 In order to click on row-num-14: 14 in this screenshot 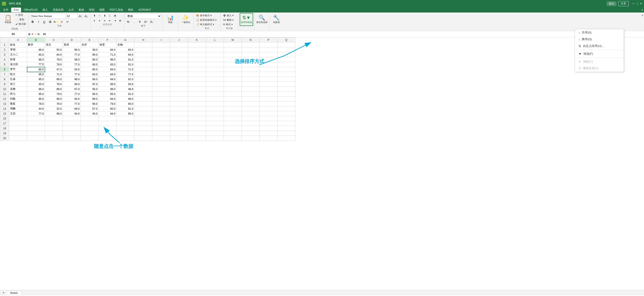, I will do `click(5, 109)`.